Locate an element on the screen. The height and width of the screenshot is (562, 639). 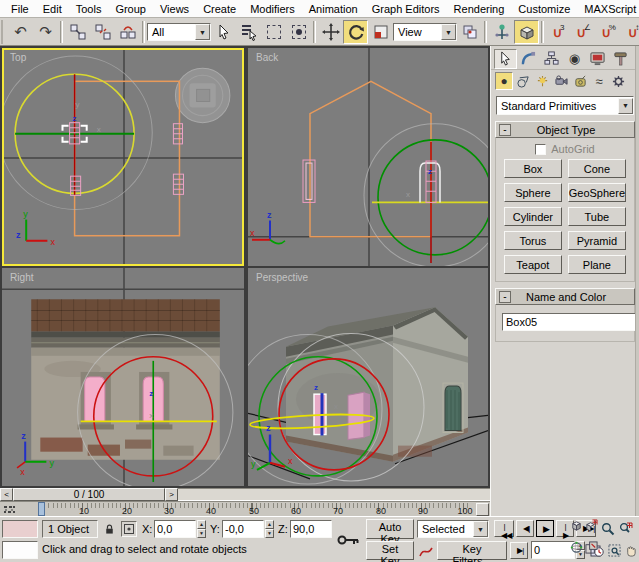
frame-next-button: > is located at coordinates (172, 494).